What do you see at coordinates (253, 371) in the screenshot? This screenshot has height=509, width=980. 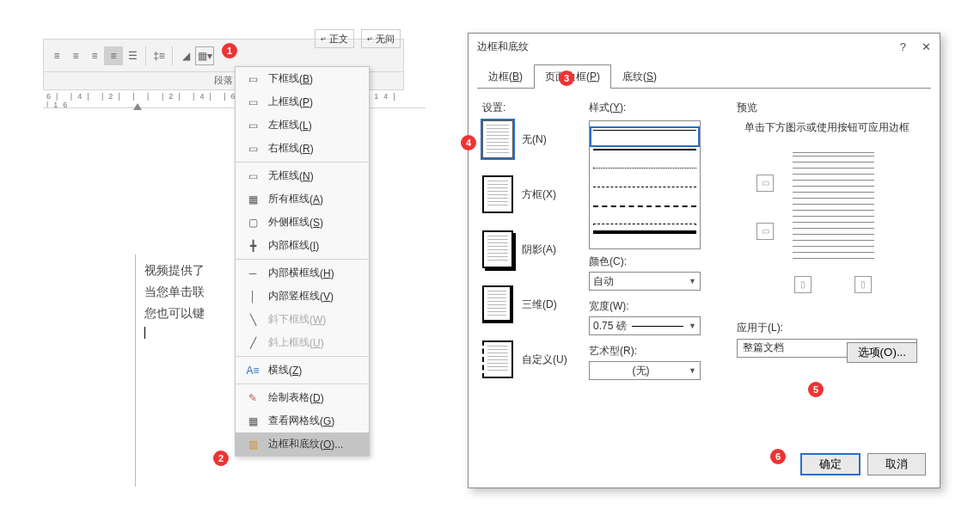 I see `horizontal-line-icon: A≡` at bounding box center [253, 371].